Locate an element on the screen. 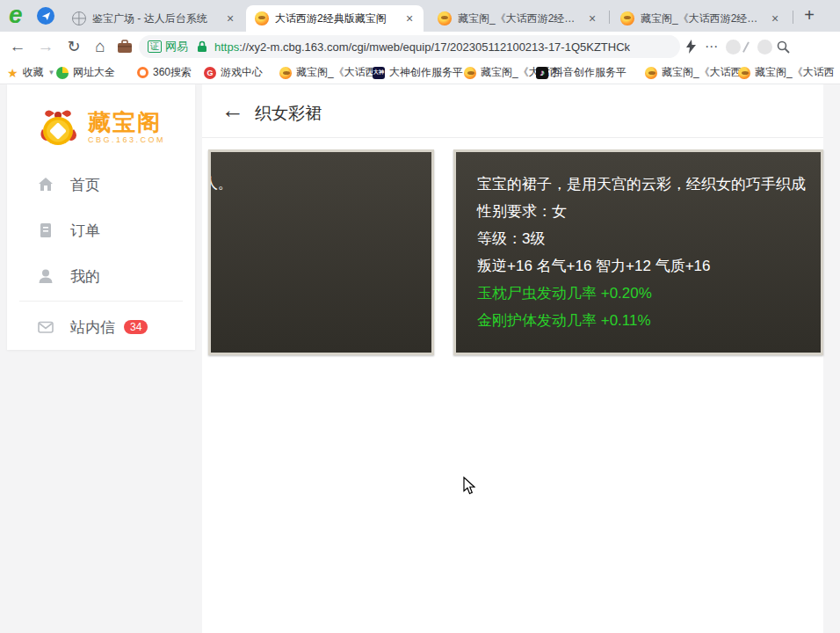 The width and height of the screenshot is (840, 633). sidebar-item-orders: 订单 is located at coordinates (101, 230).